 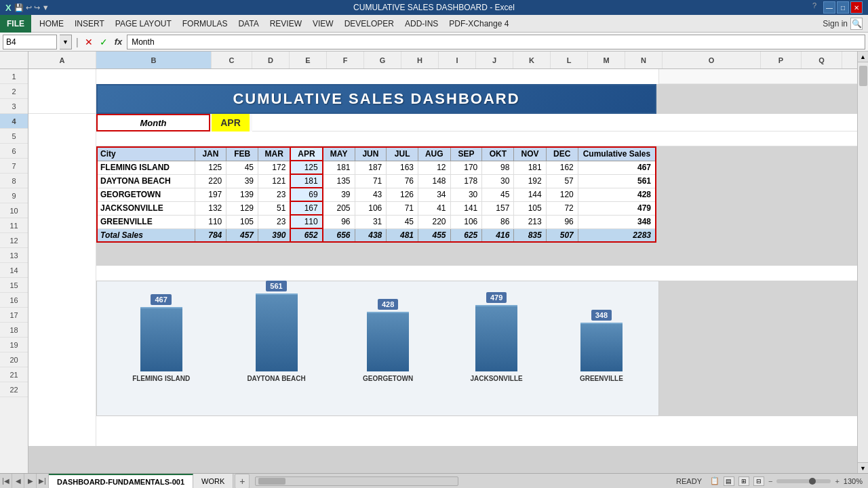 I want to click on month-label: Month, so click(x=153, y=123).